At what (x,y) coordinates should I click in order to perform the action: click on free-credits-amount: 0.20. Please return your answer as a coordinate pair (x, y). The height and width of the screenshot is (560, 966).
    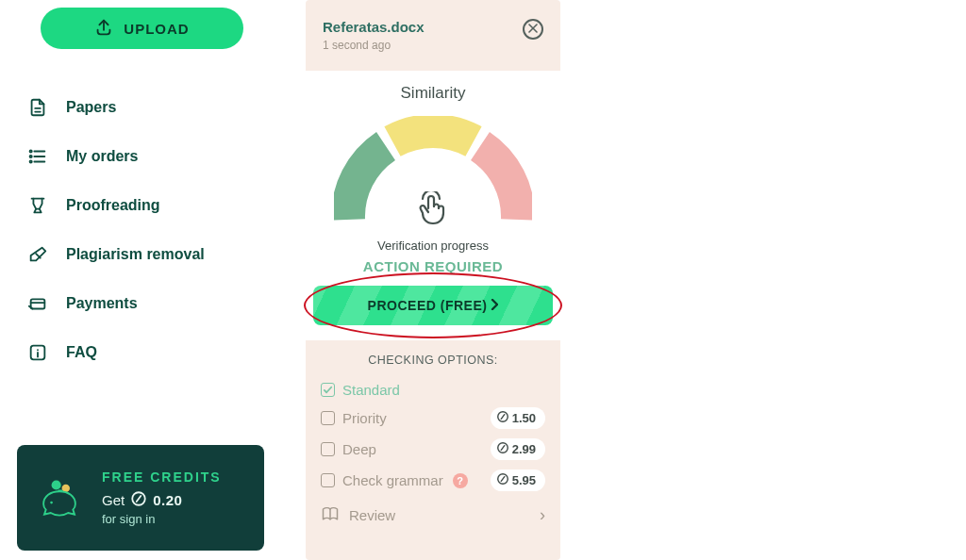
    Looking at the image, I should click on (168, 500).